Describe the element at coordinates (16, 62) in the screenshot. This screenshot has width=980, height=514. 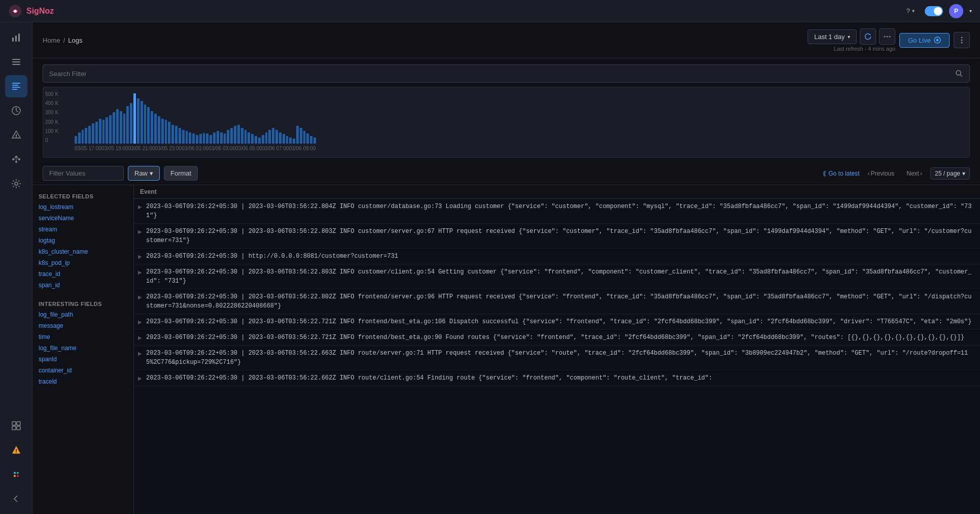
I see `sidebar-item-menu` at that location.